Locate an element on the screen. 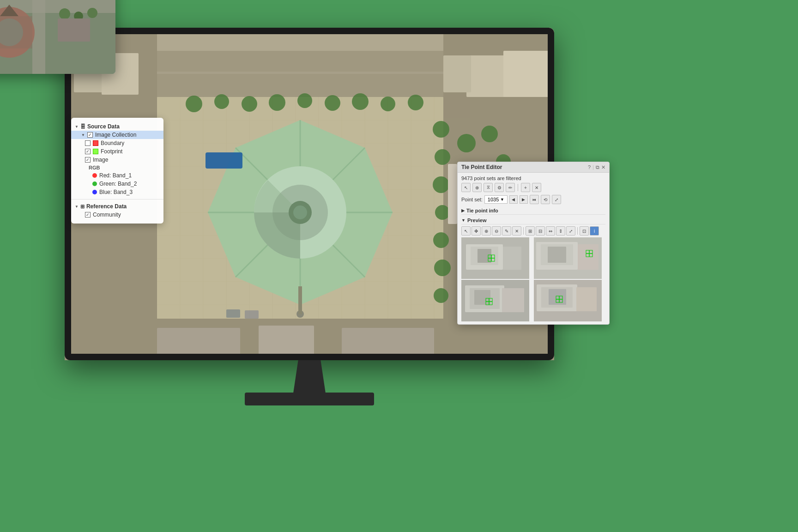  tpe-nav-first: ⏮ is located at coordinates (534, 200).